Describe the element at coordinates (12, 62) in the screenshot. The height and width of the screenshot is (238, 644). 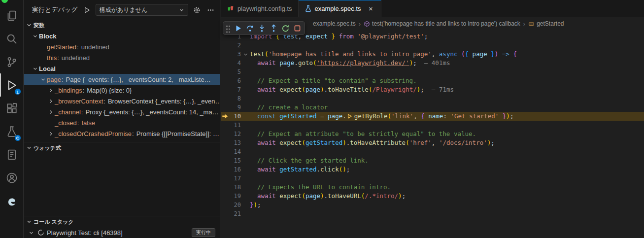
I see `activity-source-control` at that location.